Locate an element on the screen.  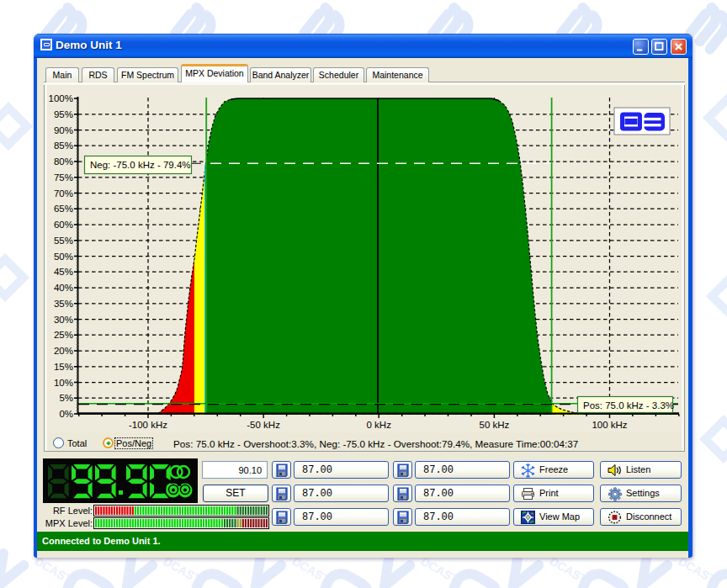
svg-text: Pos: 75.0 kHz - 3.3% is located at coordinates (629, 405).